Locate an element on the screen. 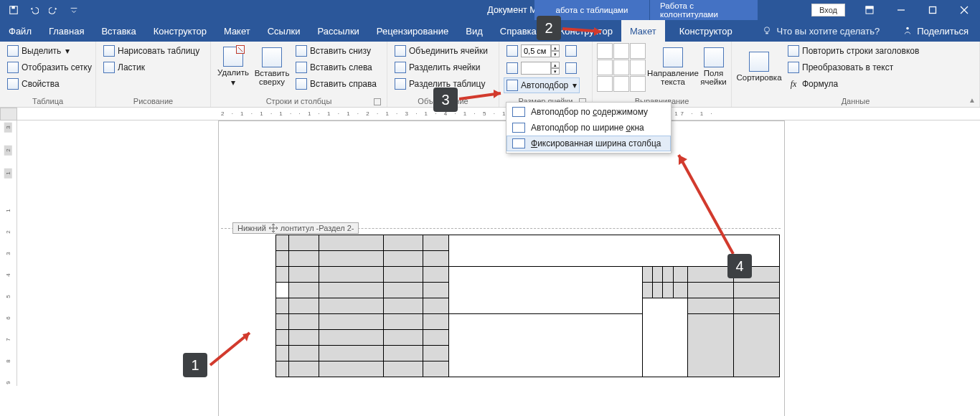 The height and width of the screenshot is (416, 980). share-icon is located at coordinates (908, 31).